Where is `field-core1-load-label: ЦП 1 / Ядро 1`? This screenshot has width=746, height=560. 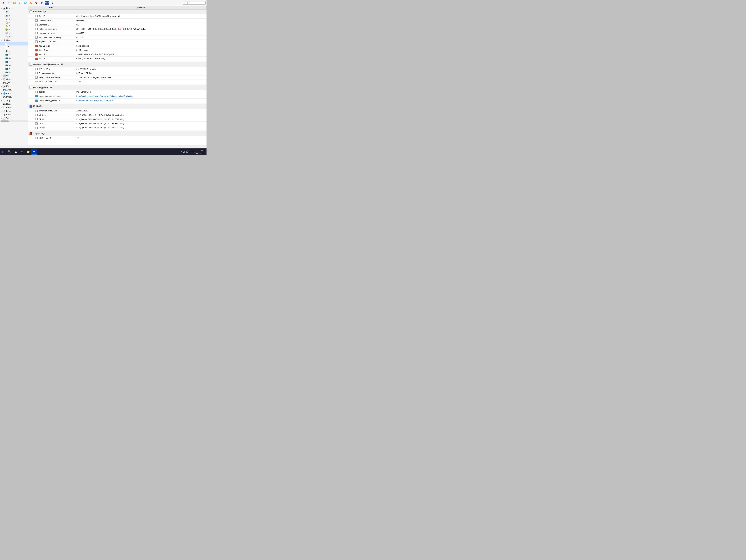
field-core1-load-label: ЦП 1 / Ядро 1 is located at coordinates (52, 138).